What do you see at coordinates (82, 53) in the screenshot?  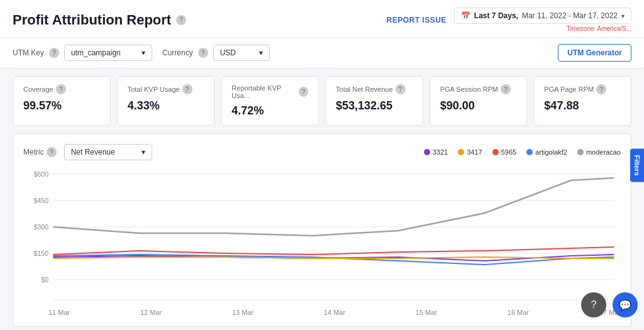 I see `utm-key-group: UTM Key ? utm_campaign ▾` at bounding box center [82, 53].